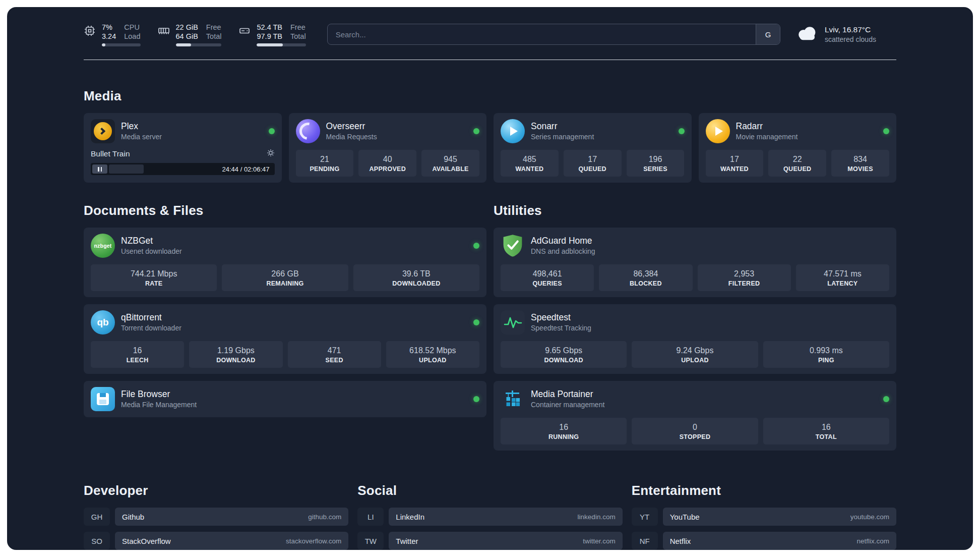 The width and height of the screenshot is (980, 557). What do you see at coordinates (451, 159) in the screenshot?
I see `stat-value: 945` at bounding box center [451, 159].